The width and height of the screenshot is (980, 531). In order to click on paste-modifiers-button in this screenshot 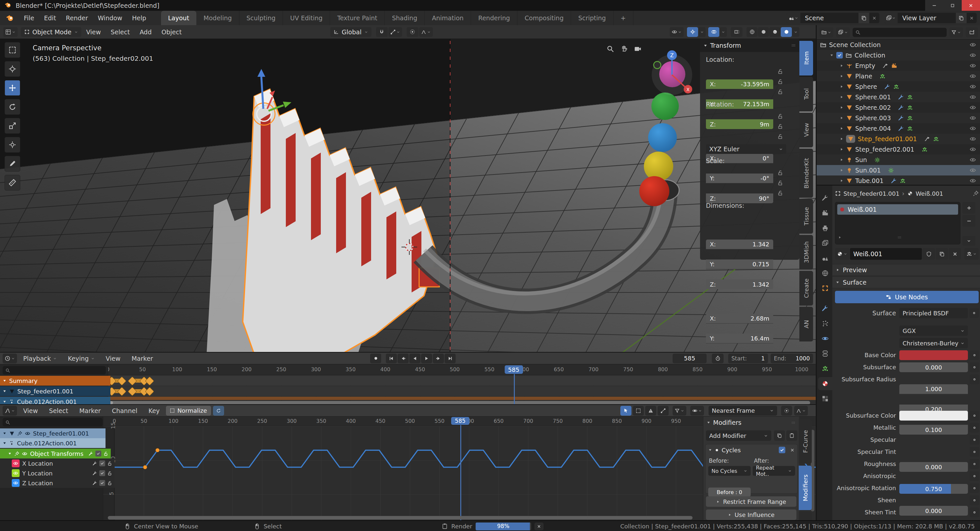, I will do `click(792, 435)`.